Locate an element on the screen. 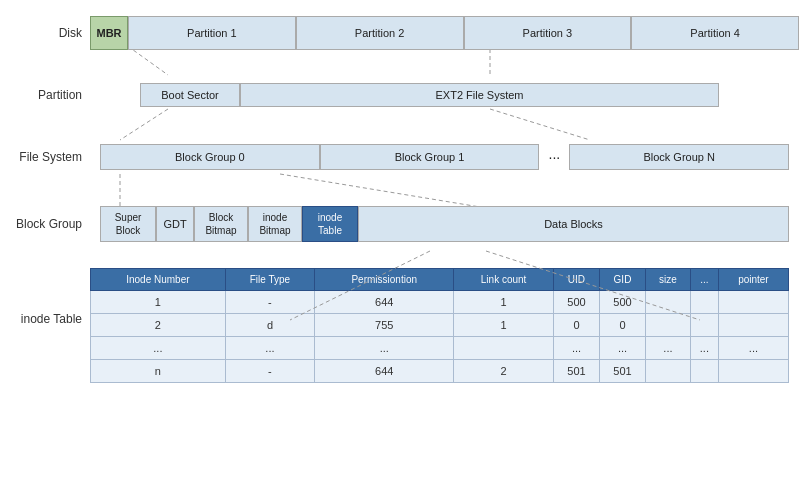 The width and height of the screenshot is (809, 500). block-bitmap-box: Block Bitmap is located at coordinates (221, 224).